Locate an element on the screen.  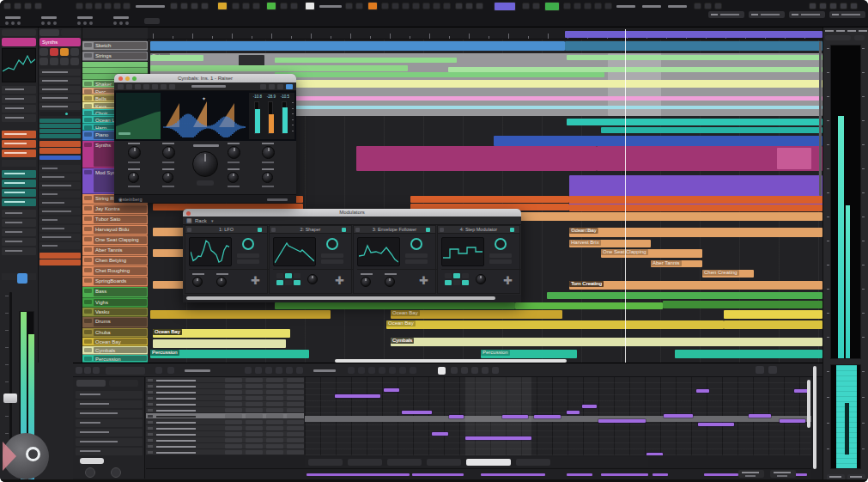
fader-handle is located at coordinates (10, 399).